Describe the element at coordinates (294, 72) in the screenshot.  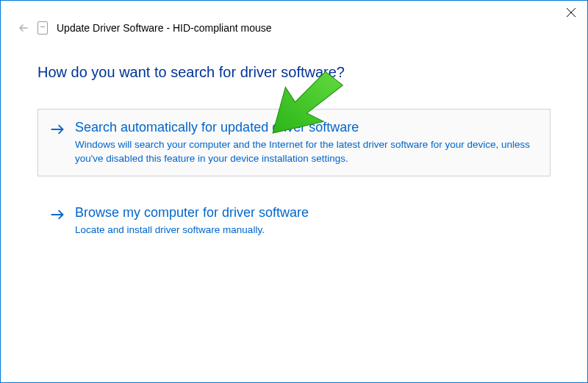
I see `page-heading: How do you want to search for driver sof…` at that location.